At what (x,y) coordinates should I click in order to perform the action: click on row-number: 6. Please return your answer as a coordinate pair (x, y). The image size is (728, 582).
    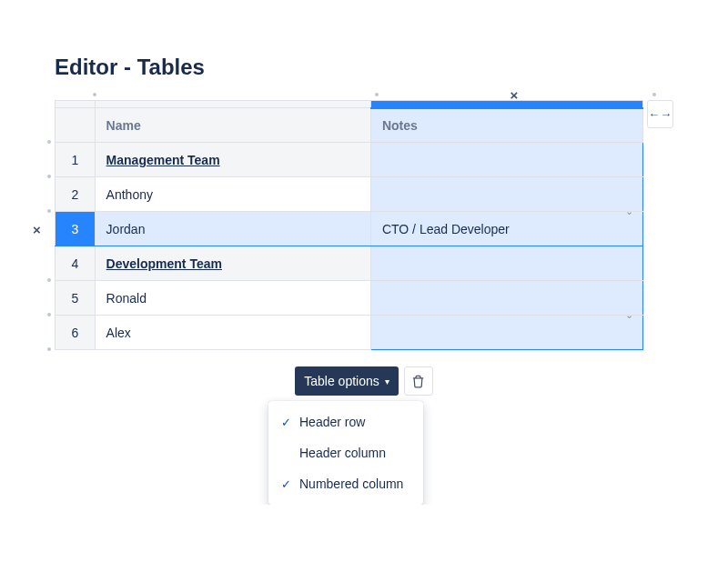
    Looking at the image, I should click on (76, 333).